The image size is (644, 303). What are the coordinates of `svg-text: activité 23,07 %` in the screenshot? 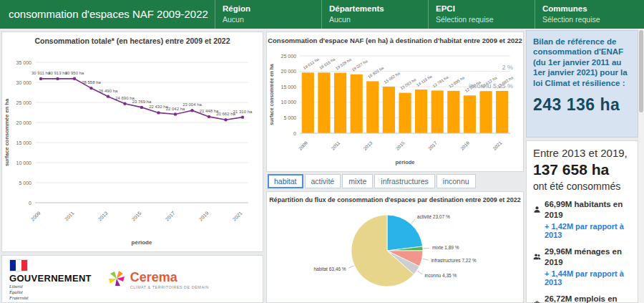 It's located at (434, 216).